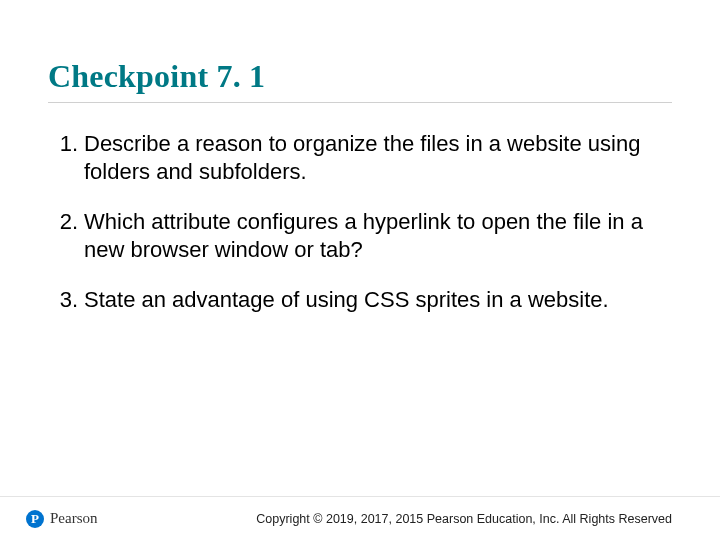 Image resolution: width=720 pixels, height=540 pixels. What do you see at coordinates (378, 158) in the screenshot?
I see `item-text: Describe a reason to organize the files …` at bounding box center [378, 158].